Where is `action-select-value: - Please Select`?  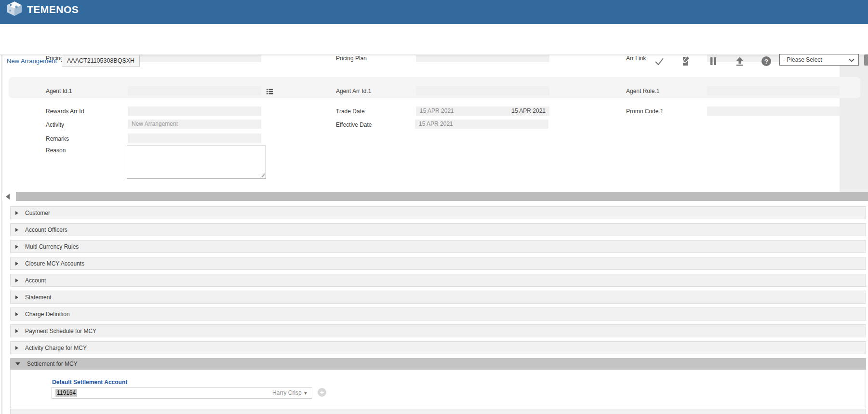
action-select-value: - Please Select is located at coordinates (803, 60).